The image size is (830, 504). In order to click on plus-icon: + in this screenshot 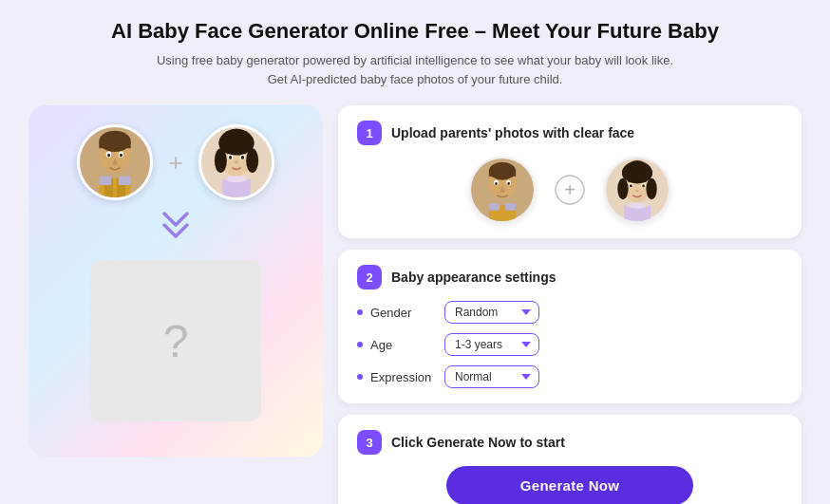, I will do `click(175, 163)`.